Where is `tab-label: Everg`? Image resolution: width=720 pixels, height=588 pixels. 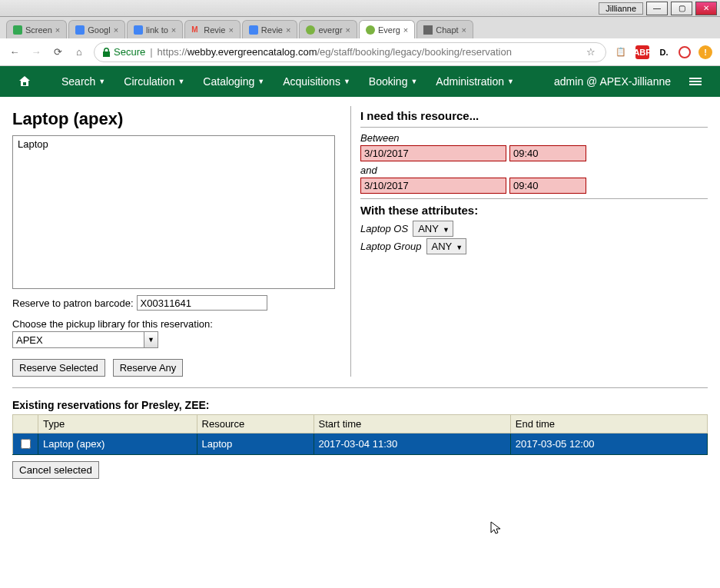 tab-label: Everg is located at coordinates (389, 30).